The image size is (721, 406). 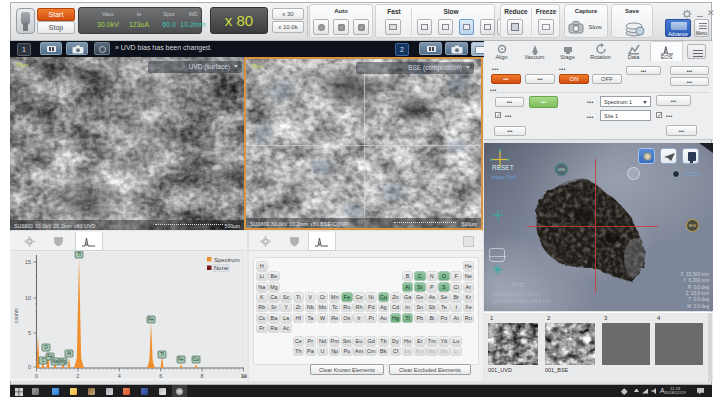 I want to click on svg-text: Mg, so click(x=64, y=362).